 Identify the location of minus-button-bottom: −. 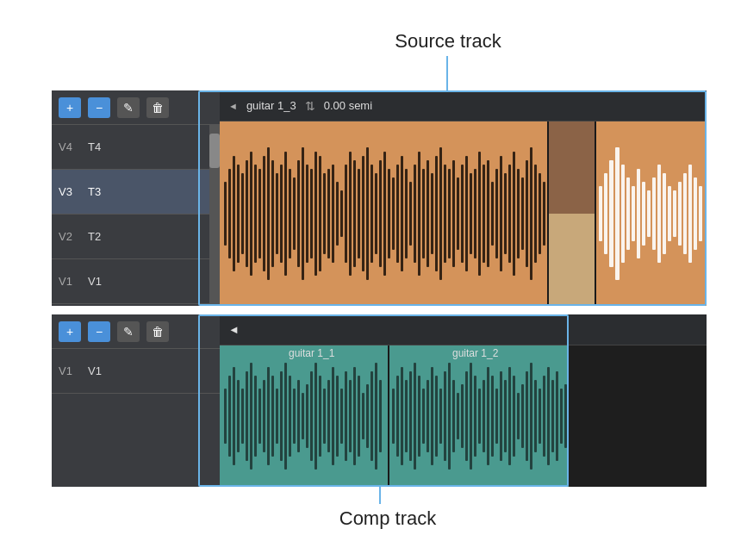
(99, 332).